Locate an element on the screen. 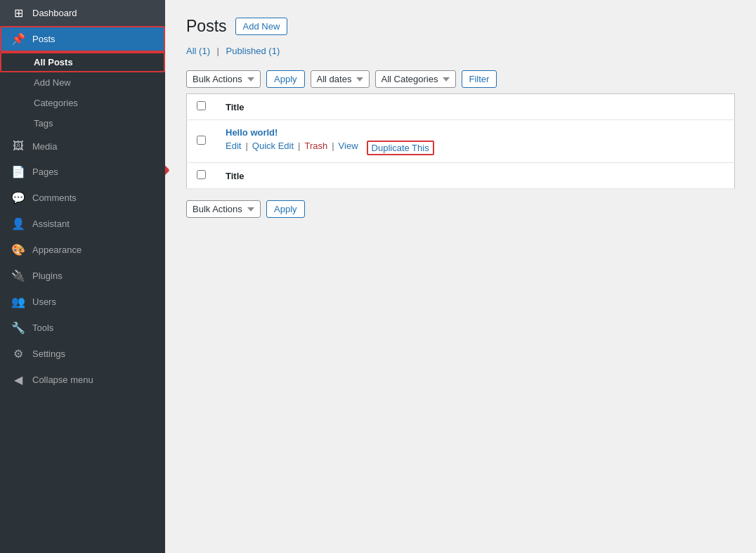 The image size is (756, 553). sidebar-item-label: Plugins is located at coordinates (48, 275).